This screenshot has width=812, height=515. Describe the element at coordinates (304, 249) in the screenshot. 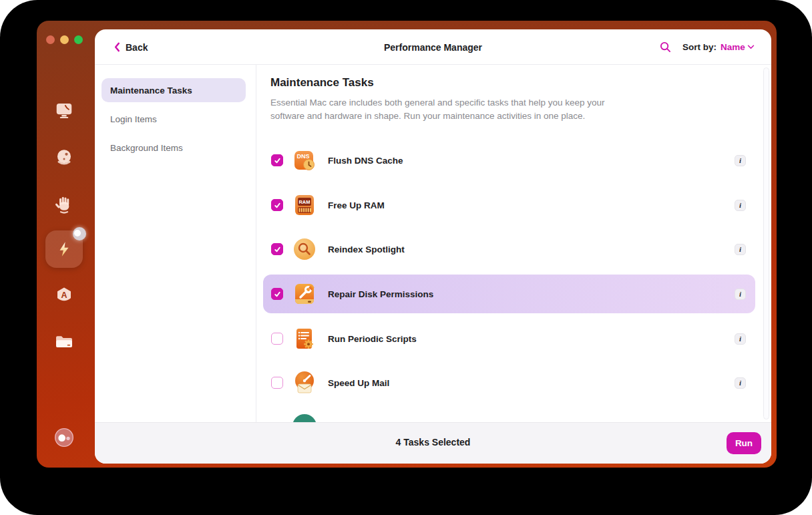

I see `reindex-spotlight-icon` at that location.